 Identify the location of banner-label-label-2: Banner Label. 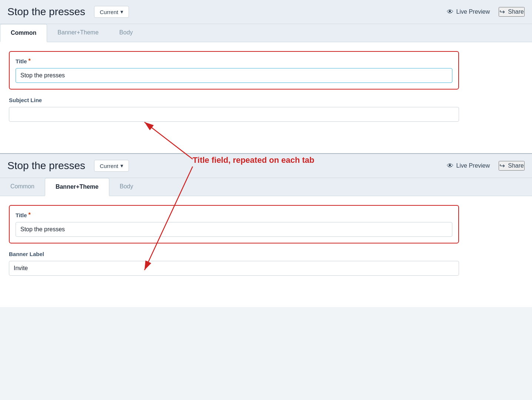
(234, 254).